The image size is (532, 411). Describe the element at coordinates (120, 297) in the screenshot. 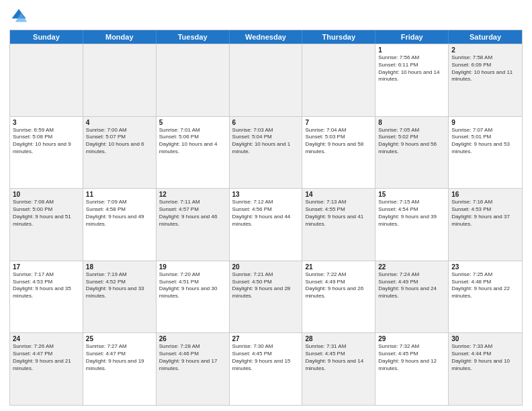

I see `calendar-cell: 18Sunrise: 7:19 AM Sunset: 4:52 PM Dayli…` at that location.